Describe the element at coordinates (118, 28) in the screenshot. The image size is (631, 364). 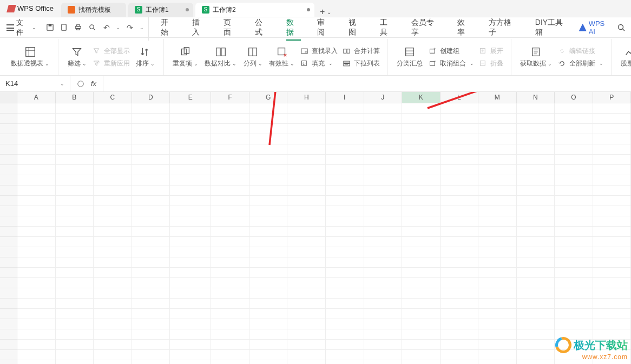
I see `chevron-down-icon: ⌄` at that location.